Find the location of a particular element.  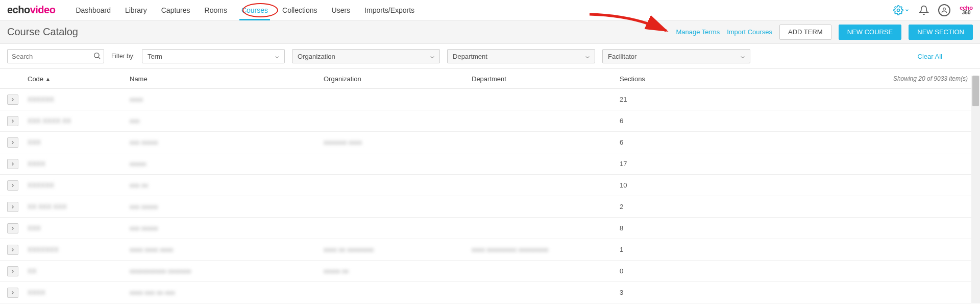

table-row: XXXXXXxxxx21 is located at coordinates (490, 100).